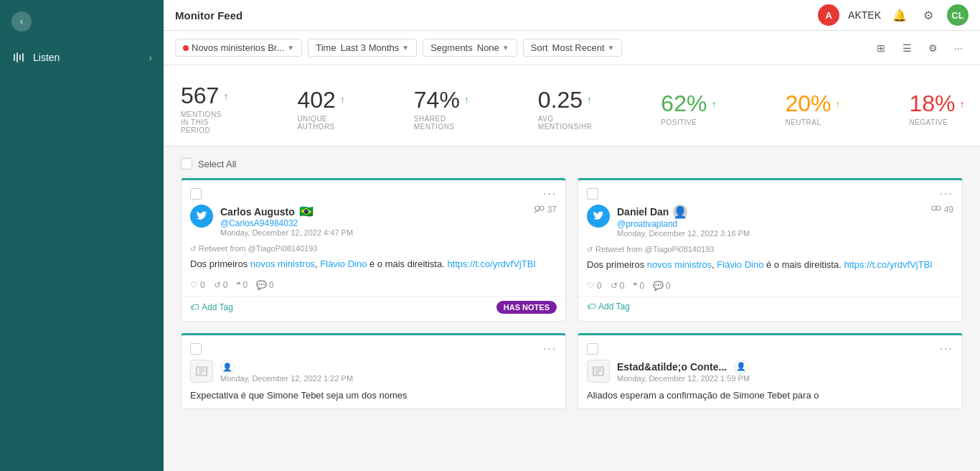 This screenshot has width=980, height=471. What do you see at coordinates (209, 16) in the screenshot?
I see `app-title: Monitor Feed` at bounding box center [209, 16].